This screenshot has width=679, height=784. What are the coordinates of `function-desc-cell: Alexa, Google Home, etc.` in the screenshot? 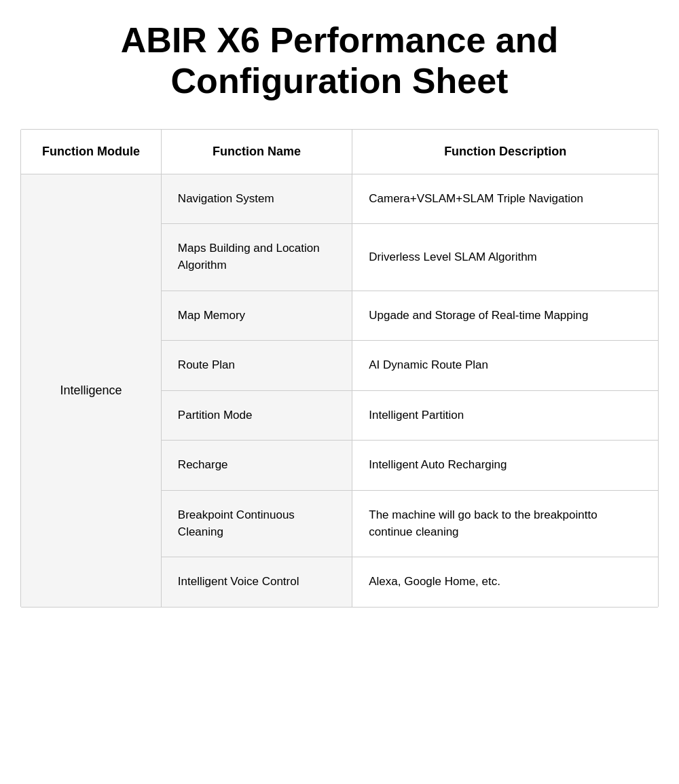 It's located at (505, 582).